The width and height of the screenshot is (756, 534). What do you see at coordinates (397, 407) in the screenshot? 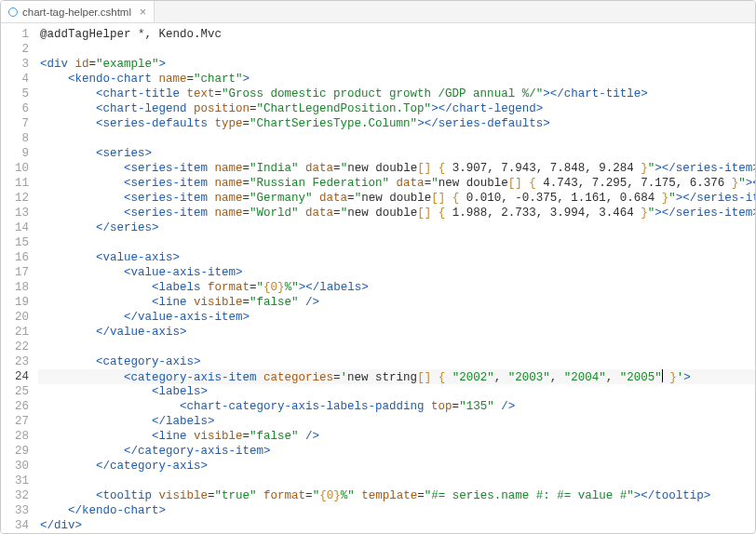
I see `code-line: <chart-category-axis-labels-padding top=…` at bounding box center [397, 407].